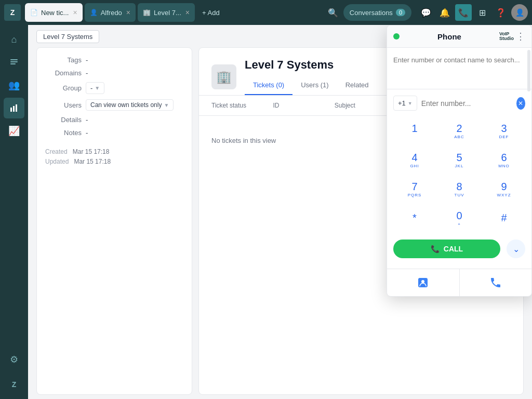 Image resolution: width=532 pixels, height=399 pixels. What do you see at coordinates (114, 73) in the screenshot?
I see `field-domains: Domains -` at bounding box center [114, 73].